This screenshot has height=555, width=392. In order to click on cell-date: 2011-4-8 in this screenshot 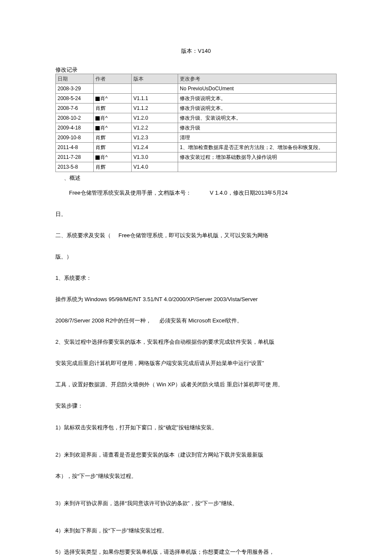, I will do `click(75, 147)`.